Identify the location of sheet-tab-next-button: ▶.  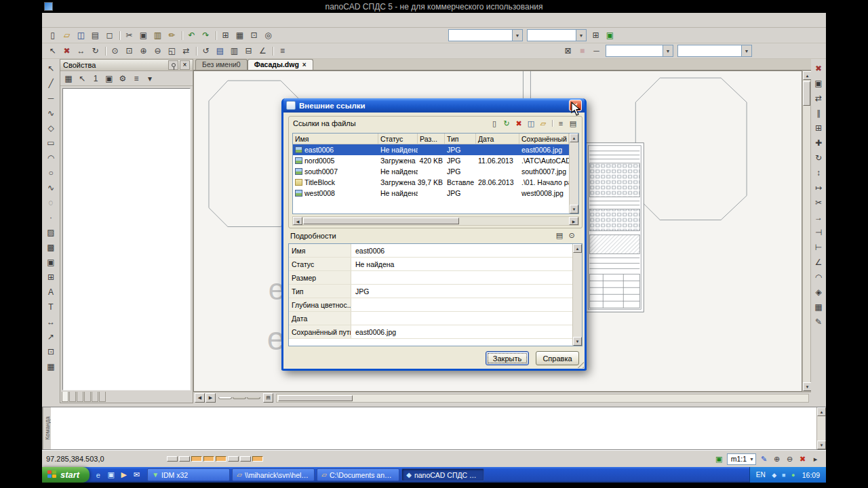
(210, 398).